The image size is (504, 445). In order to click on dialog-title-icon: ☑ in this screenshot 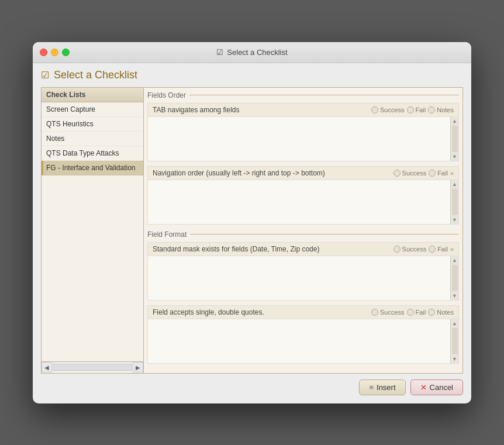, I will do `click(45, 75)`.